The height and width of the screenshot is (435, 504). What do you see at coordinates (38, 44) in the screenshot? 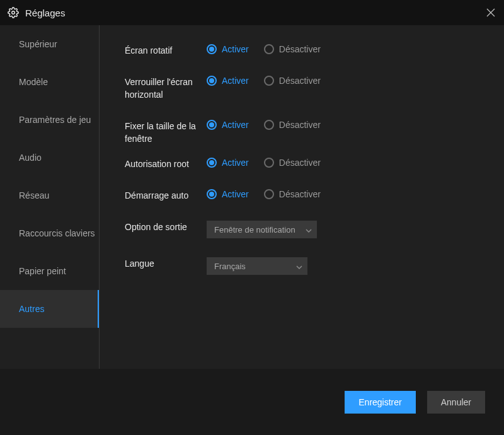
I see `sidebar-item-label: Supérieur` at bounding box center [38, 44].